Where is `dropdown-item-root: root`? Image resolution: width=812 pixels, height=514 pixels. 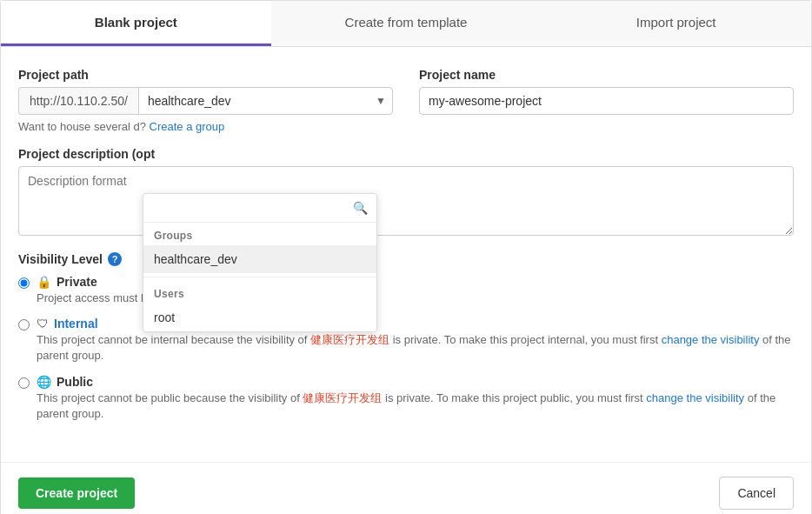 dropdown-item-root: root is located at coordinates (260, 317).